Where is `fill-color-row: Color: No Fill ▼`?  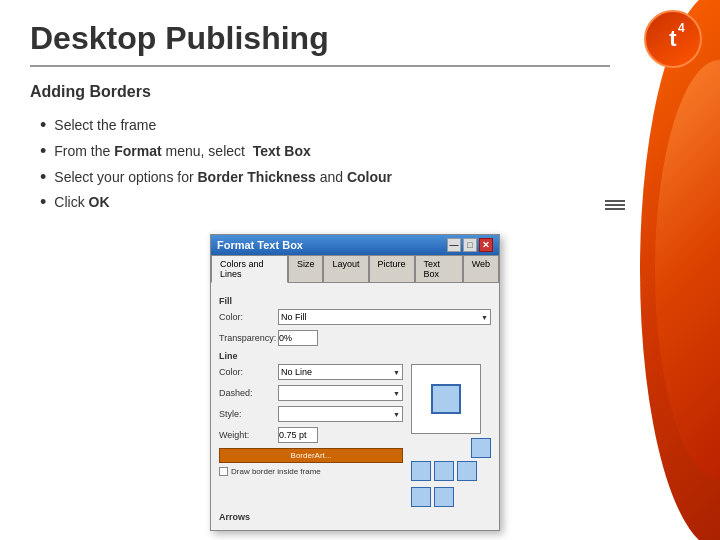 fill-color-row: Color: No Fill ▼ is located at coordinates (355, 317).